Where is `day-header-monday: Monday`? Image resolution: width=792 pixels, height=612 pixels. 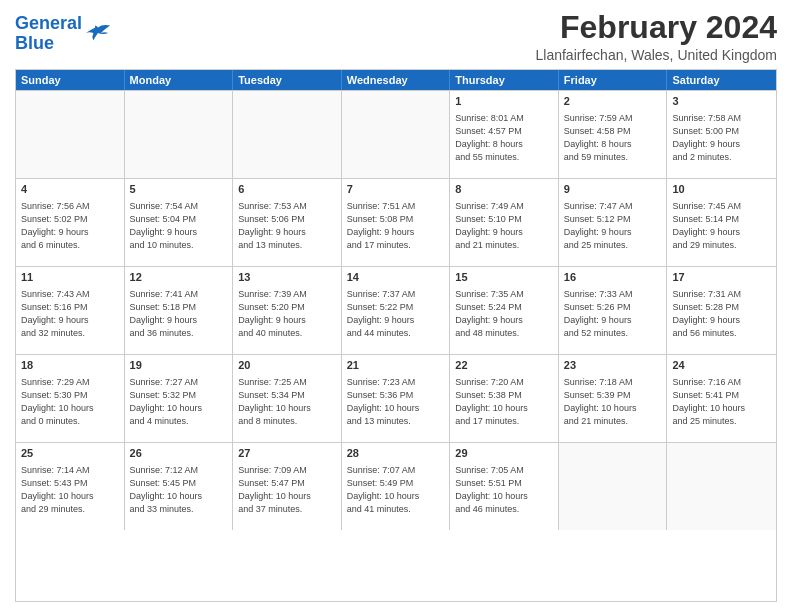 day-header-monday: Monday is located at coordinates (180, 80).